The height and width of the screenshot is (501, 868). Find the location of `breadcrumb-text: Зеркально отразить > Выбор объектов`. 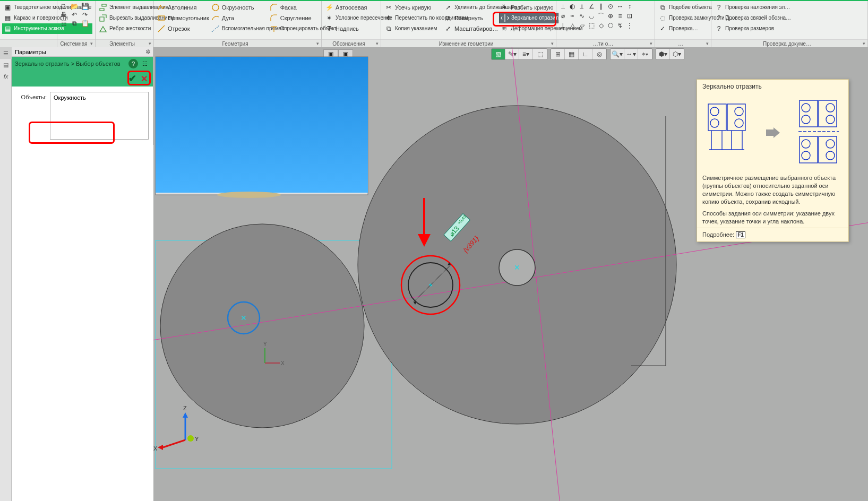

breadcrumb-text: Зеркально отразить > Выбор объектов is located at coordinates (68, 64).